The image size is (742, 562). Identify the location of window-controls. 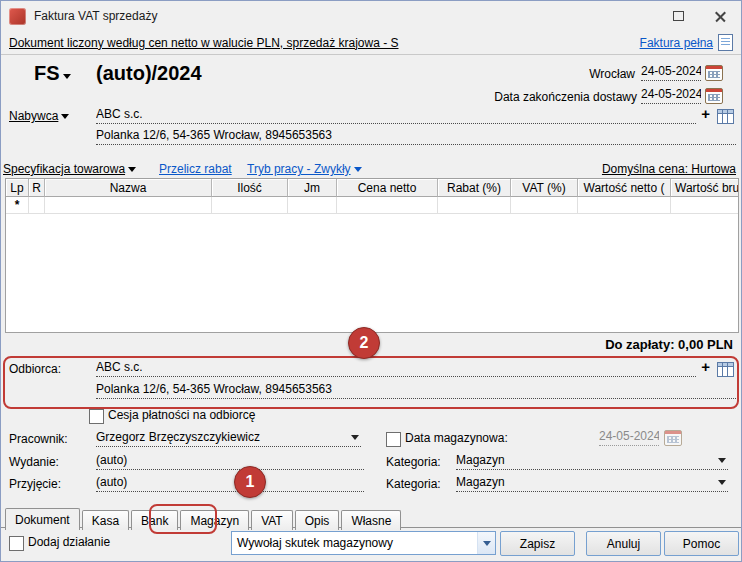
(699, 16).